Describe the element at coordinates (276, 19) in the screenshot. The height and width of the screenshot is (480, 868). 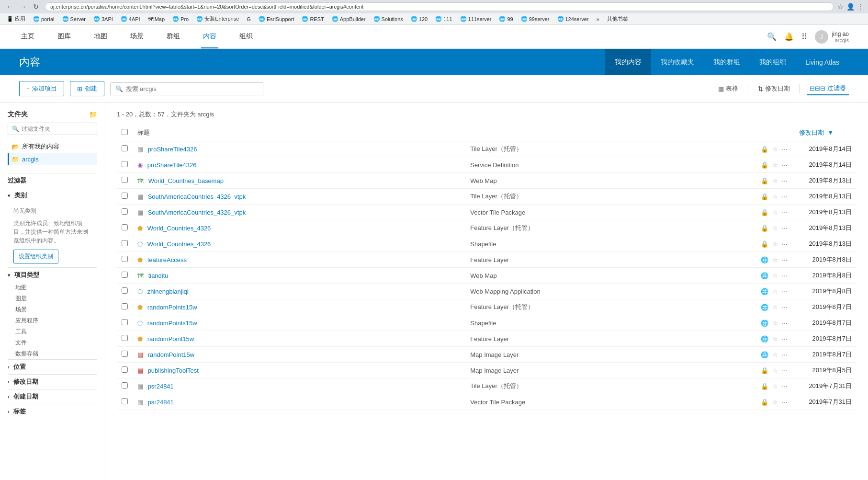
I see `bookmark-esrisupport: 🌐 EsriSupport` at that location.